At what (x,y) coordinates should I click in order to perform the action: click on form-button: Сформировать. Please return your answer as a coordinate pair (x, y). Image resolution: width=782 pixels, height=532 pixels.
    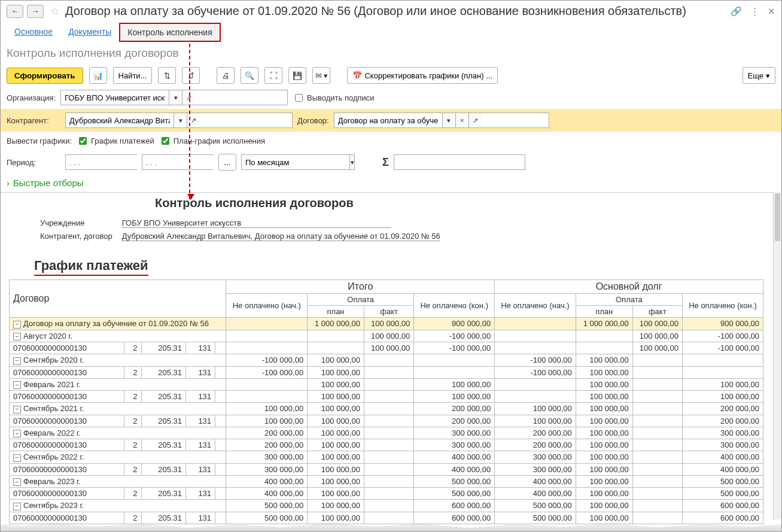
    Looking at the image, I should click on (45, 75).